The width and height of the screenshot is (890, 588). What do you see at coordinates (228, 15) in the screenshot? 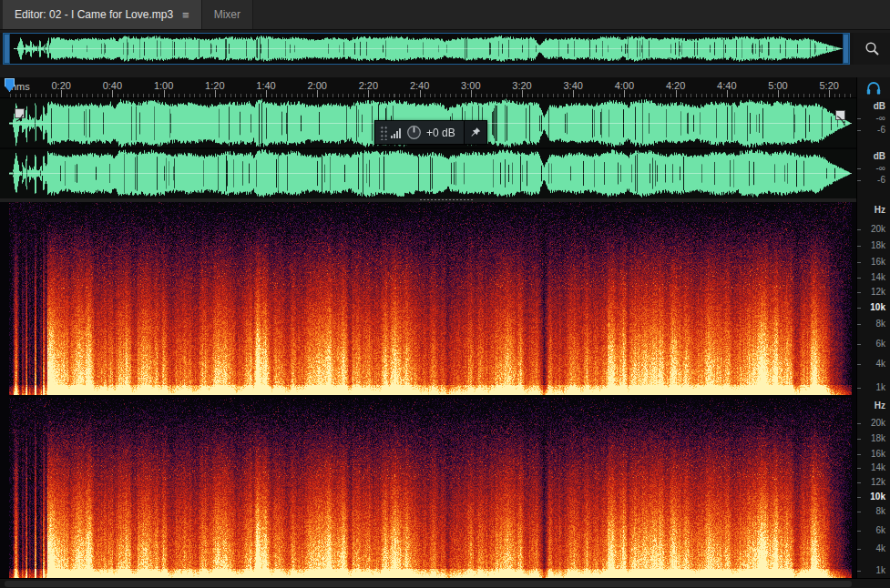
I see `tab-mixer: Mixer` at bounding box center [228, 15].